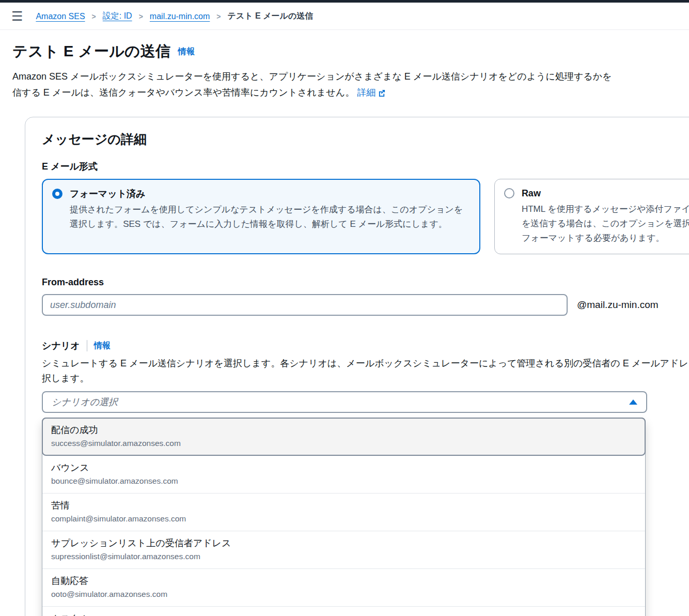 The height and width of the screenshot is (616, 689). Describe the element at coordinates (605, 224) in the screenshot. I see `raw-option-description: HTML を使用するメッセージや添付ファイ を送信する場合は、このオプションを選…` at that location.